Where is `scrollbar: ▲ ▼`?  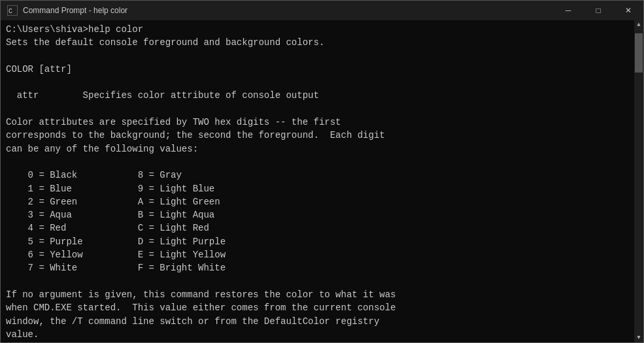 scrollbar: ▲ ▼ is located at coordinates (639, 182).